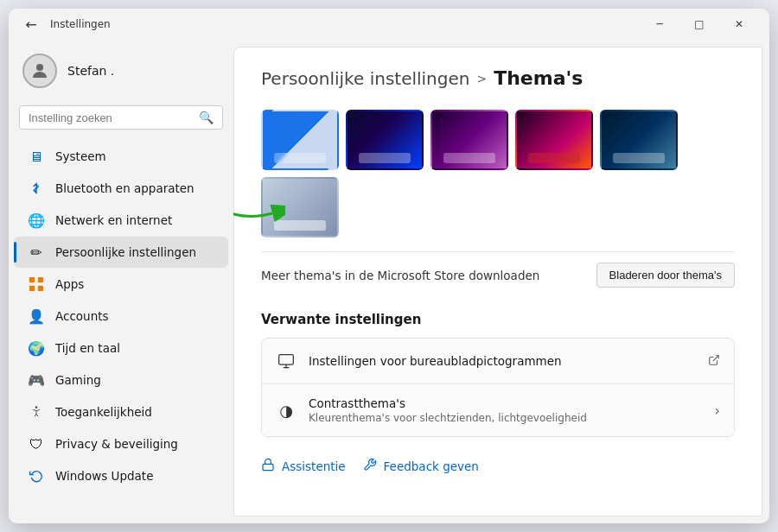  What do you see at coordinates (117, 444) in the screenshot?
I see `privacy-label: Privacy & beveiliging` at bounding box center [117, 444].